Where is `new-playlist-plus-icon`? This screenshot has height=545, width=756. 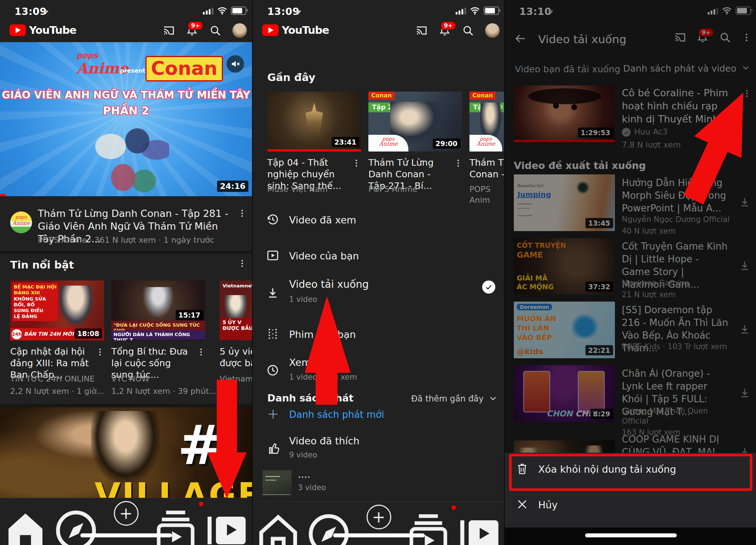
new-playlist-plus-icon is located at coordinates (273, 414).